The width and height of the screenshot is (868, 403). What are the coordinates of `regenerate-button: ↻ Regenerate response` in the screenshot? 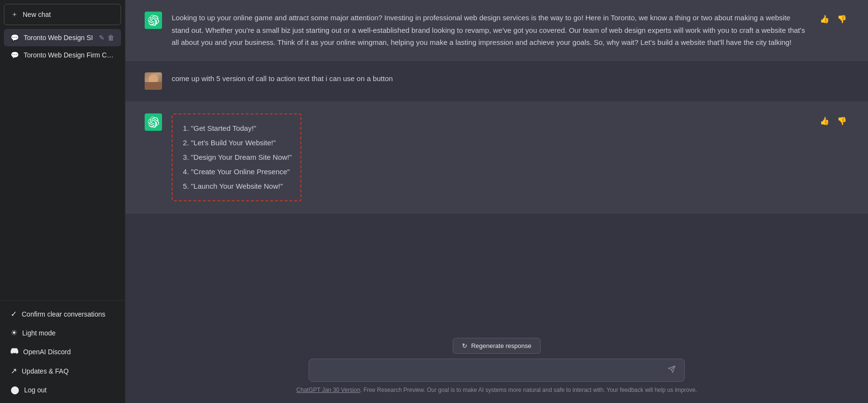 It's located at (497, 346).